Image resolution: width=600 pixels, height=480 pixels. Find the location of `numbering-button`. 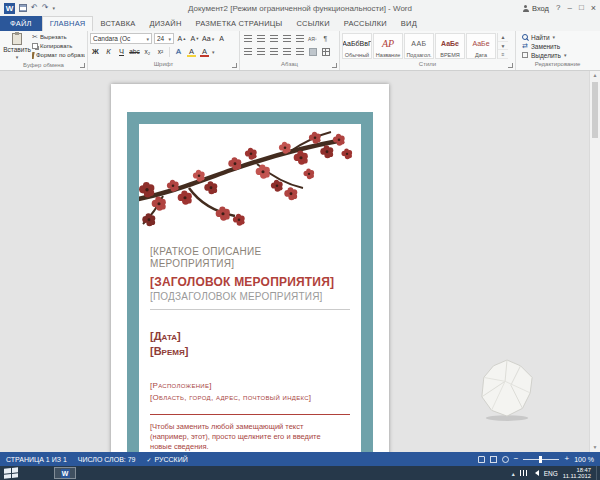

numbering-button is located at coordinates (260, 38).